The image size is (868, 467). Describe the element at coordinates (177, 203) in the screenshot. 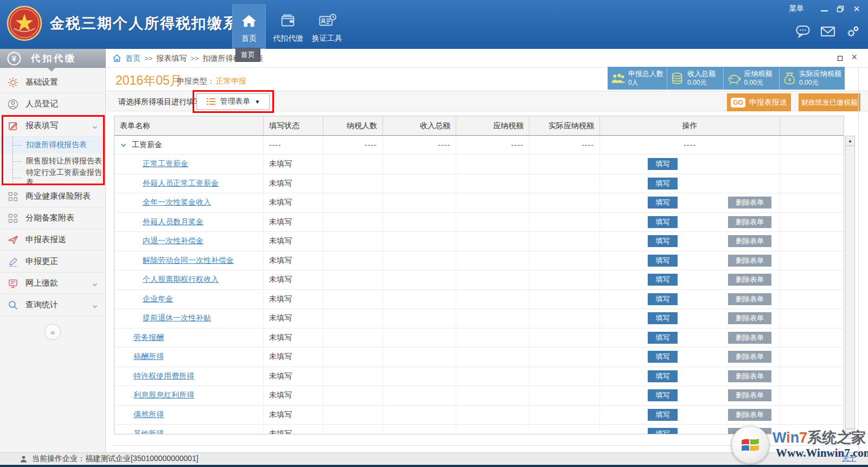

I see `form-link: 全年一次性奖金收入` at that location.